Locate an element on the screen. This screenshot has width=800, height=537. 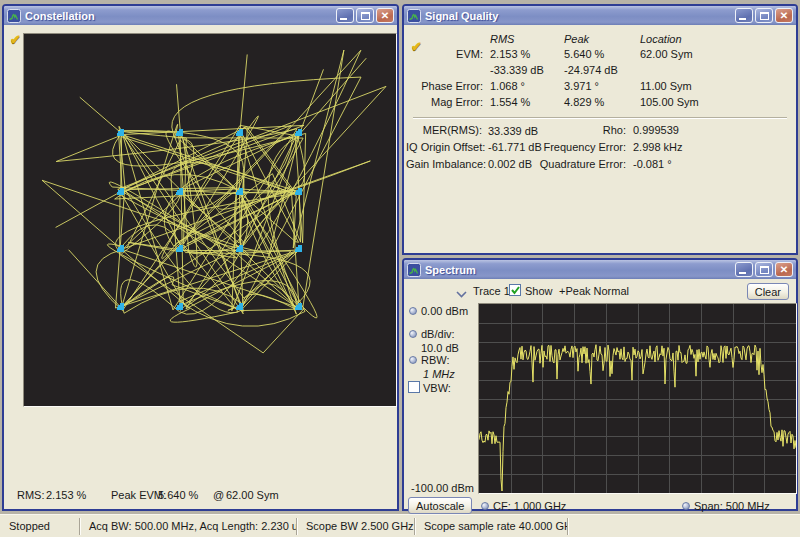
summary-value: 0.002 dB is located at coordinates (510, 164).